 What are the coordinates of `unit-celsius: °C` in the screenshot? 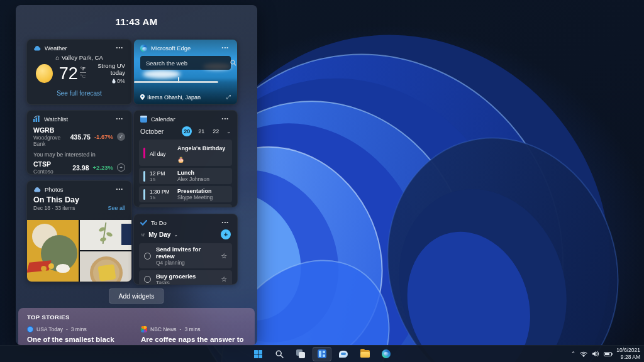 It's located at (83, 77).